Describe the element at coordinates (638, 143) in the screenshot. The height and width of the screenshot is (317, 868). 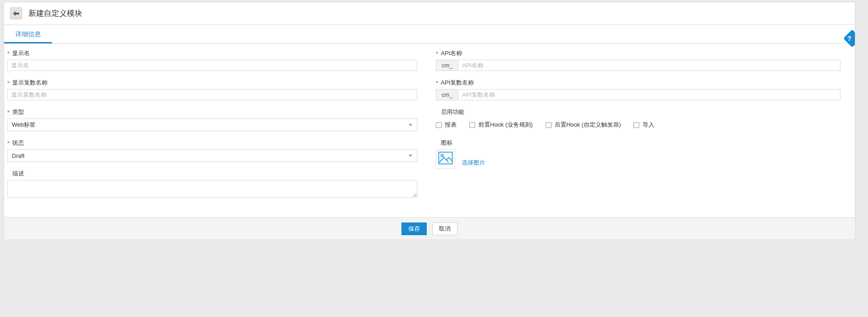
I see `icon-label: * 图标` at that location.